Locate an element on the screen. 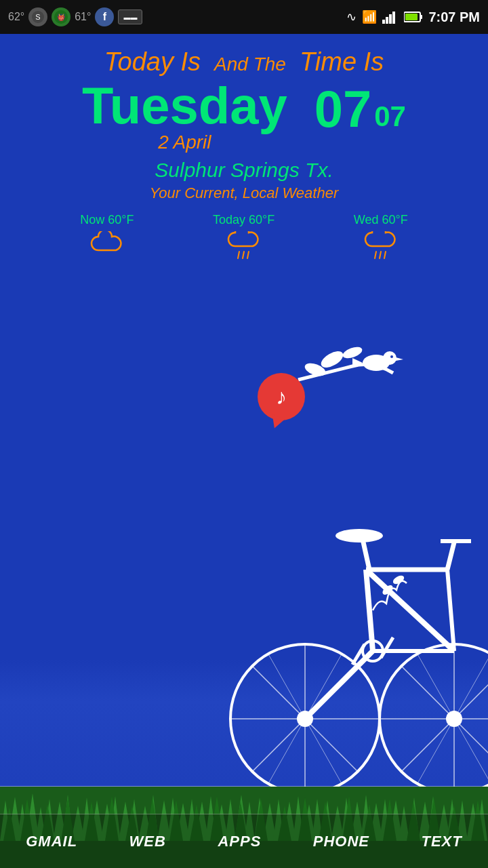 The image size is (488, 868). wifi-icon: 📶 is located at coordinates (369, 17).